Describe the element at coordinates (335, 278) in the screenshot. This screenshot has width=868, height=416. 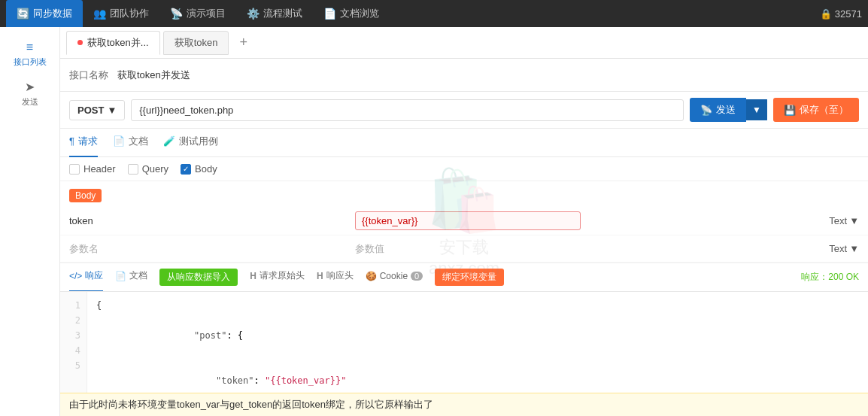
I see `response-tab-resp-header: H 响应头` at that location.